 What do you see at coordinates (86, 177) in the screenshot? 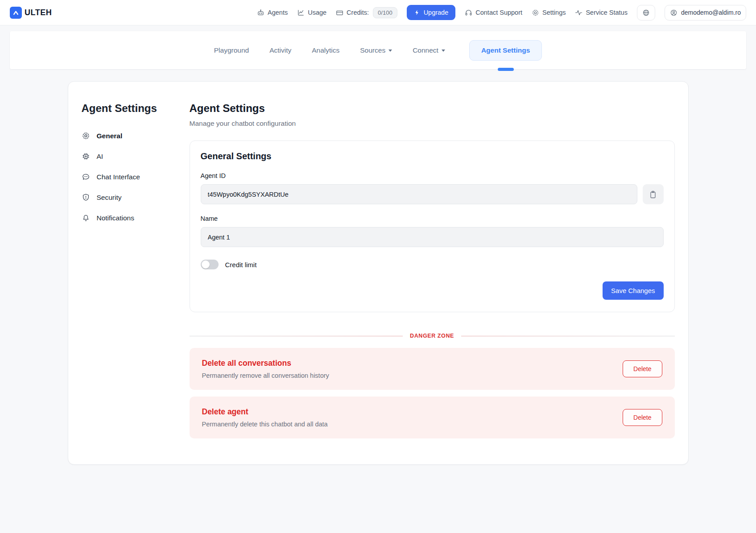
I see `chat-bubble-icon` at bounding box center [86, 177].